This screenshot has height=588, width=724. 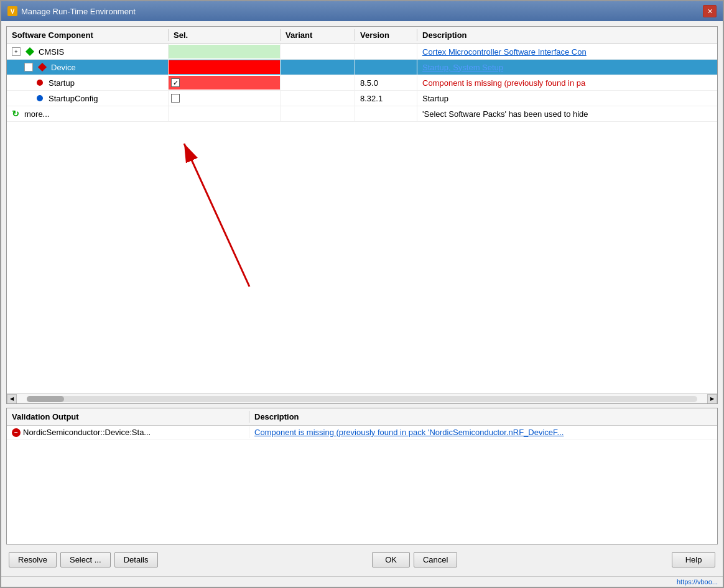 What do you see at coordinates (224, 83) in the screenshot?
I see `sel-checkbox-startup: ✓` at bounding box center [224, 83].